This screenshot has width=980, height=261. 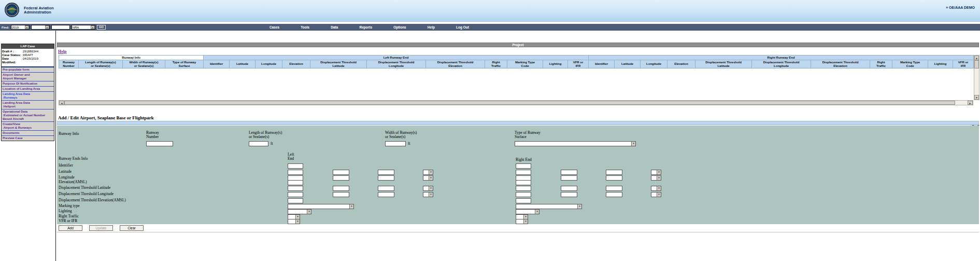 I want to click on sidebar-item-landing-area-data-heliport: Landing Area Data:Heliport, so click(x=28, y=105).